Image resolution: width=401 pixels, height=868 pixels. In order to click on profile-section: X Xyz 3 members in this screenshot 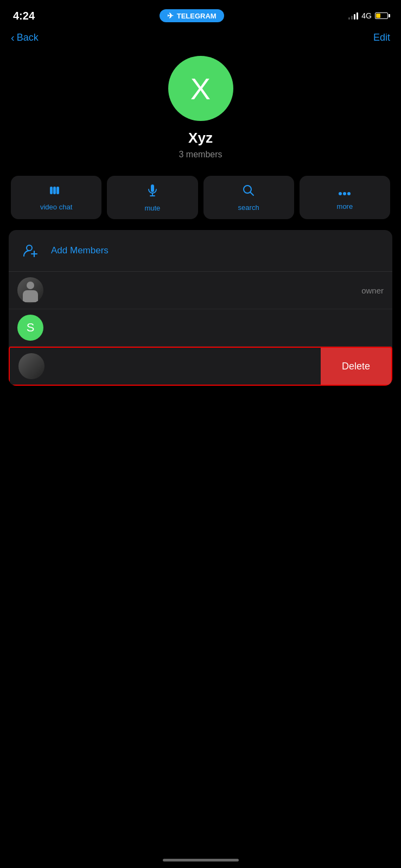, I will do `click(201, 111)`.